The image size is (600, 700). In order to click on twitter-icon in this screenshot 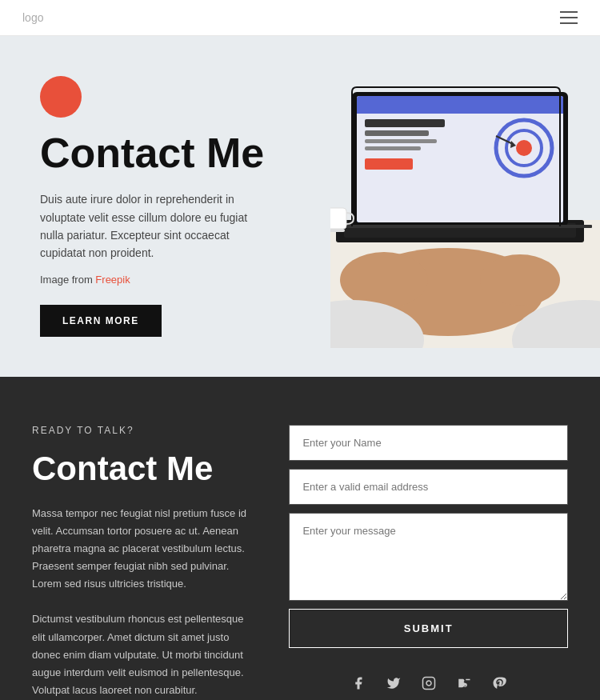, I will do `click(394, 683)`.